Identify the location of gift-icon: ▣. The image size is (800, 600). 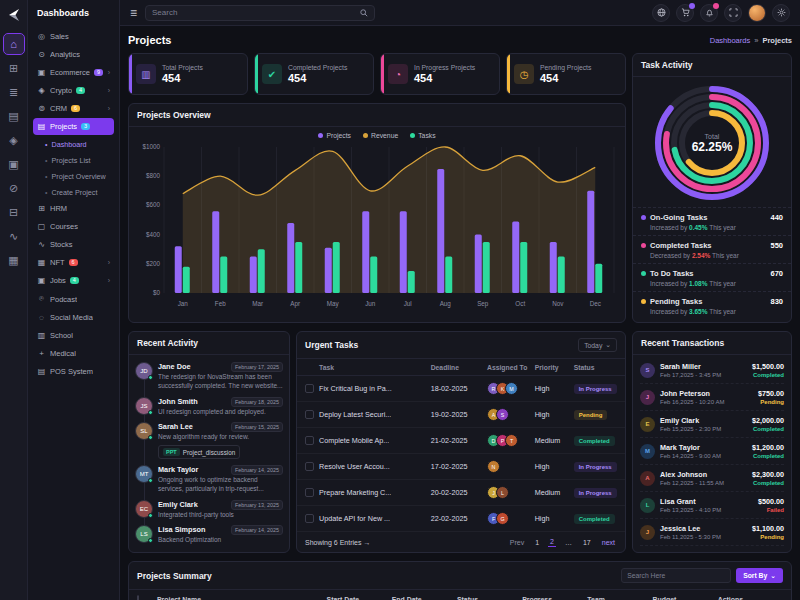
(14, 164).